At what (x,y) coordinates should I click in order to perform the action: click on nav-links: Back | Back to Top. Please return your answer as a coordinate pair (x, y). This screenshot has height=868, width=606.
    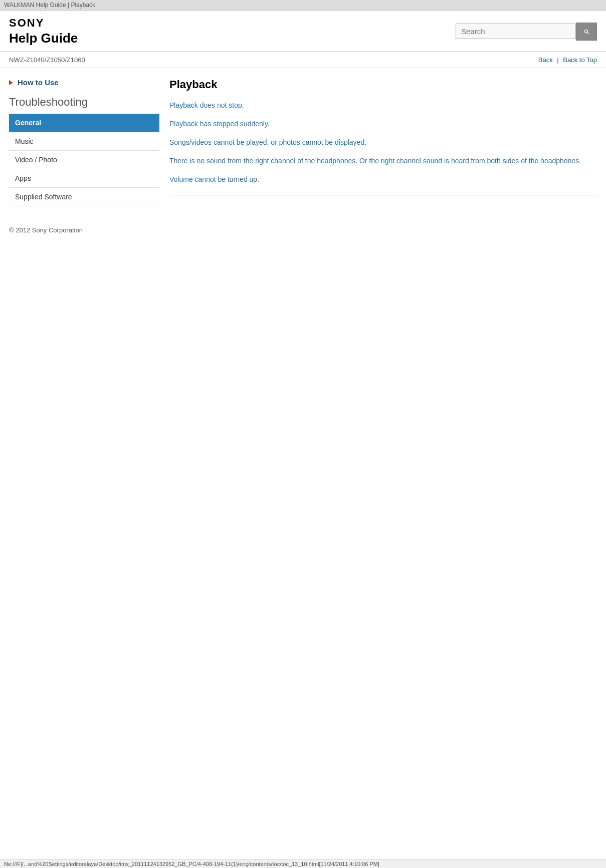
    Looking at the image, I should click on (567, 60).